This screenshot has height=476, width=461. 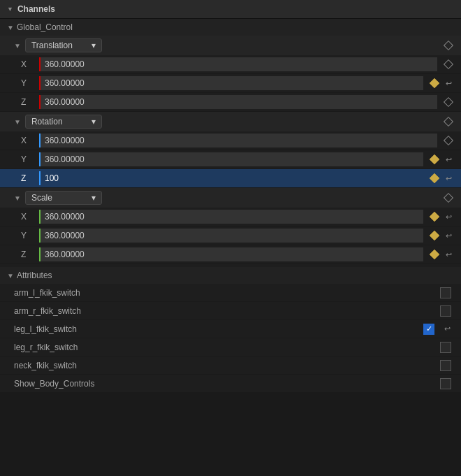 What do you see at coordinates (446, 311) in the screenshot?
I see `attr-checkbox-arm-r` at bounding box center [446, 311].